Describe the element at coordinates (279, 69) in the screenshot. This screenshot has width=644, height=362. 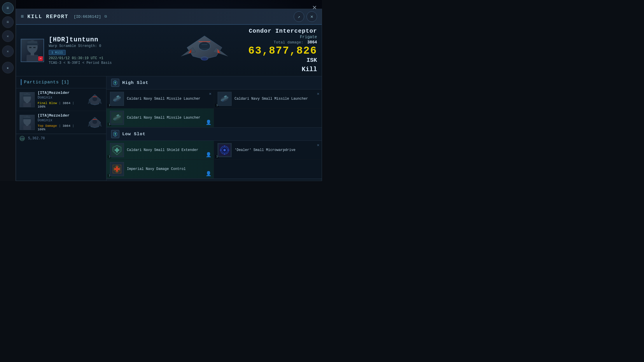
I see `kill-badge: Kill` at that location.